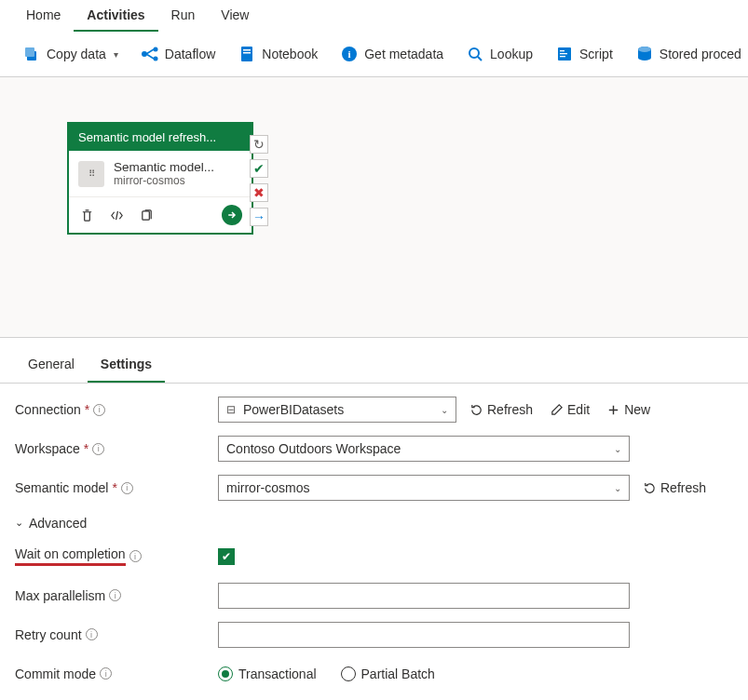  Describe the element at coordinates (127, 367) in the screenshot. I see `tab-settings: Settings` at that location.